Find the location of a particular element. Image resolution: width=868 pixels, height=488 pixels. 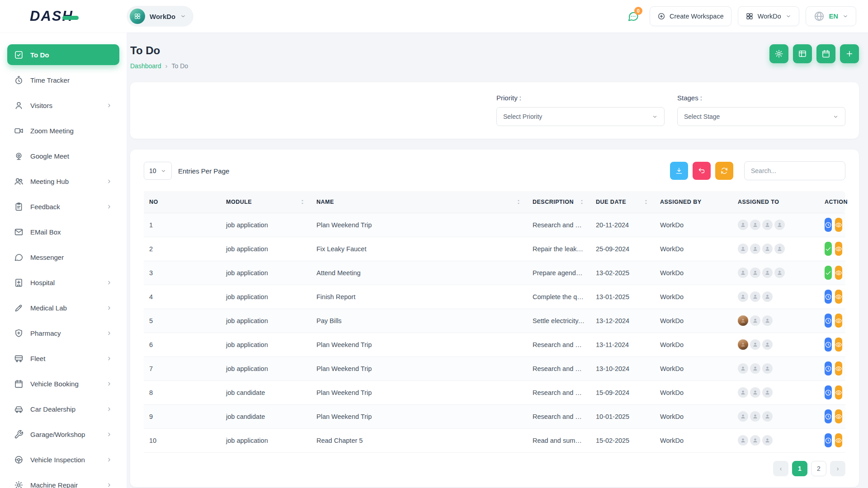

sidebar-item: Vehicle Inspection is located at coordinates (63, 460).